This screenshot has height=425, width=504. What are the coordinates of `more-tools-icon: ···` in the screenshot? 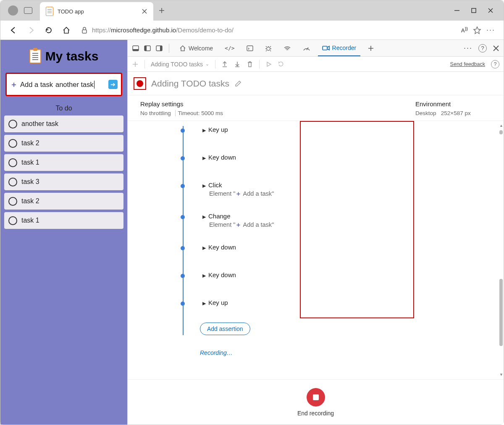 It's located at (468, 48).